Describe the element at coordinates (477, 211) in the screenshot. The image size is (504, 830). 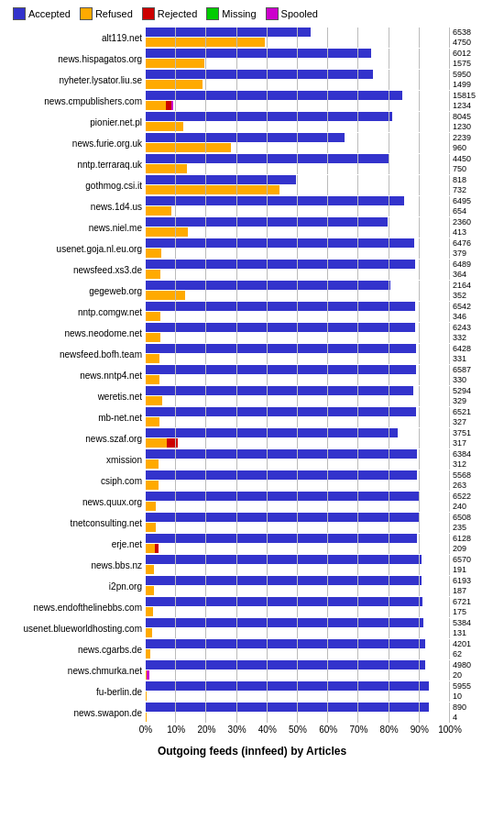
I see `refused-value: 654` at that location.